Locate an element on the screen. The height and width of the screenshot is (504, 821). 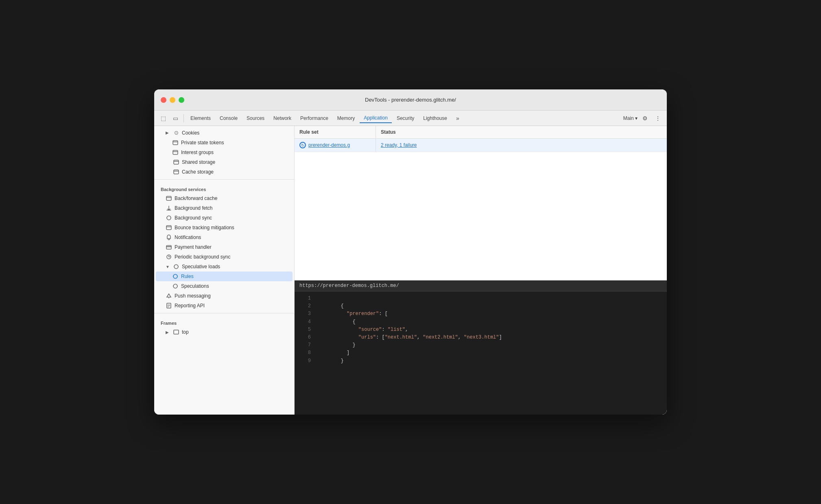
sidebar-item-rules: Rules is located at coordinates (224, 276).